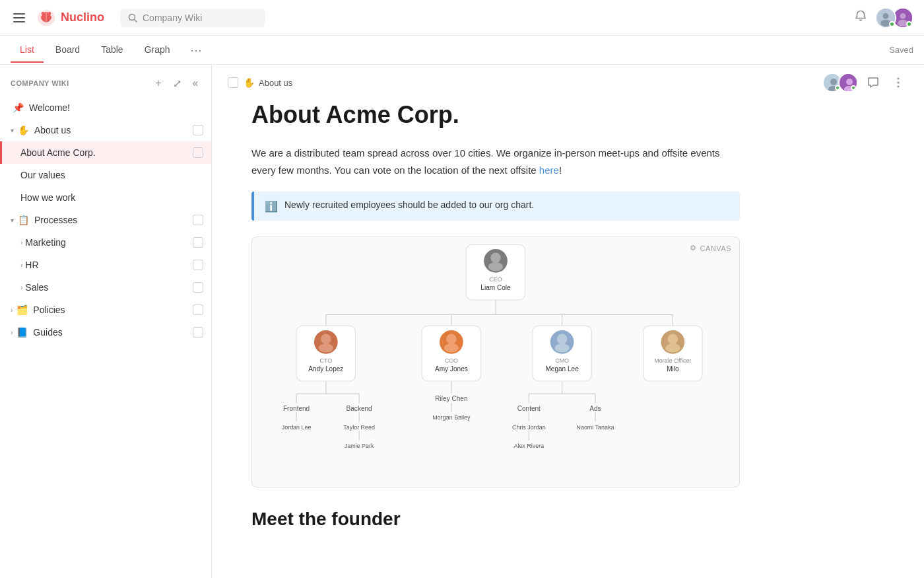 This screenshot has height=578, width=924. Describe the element at coordinates (177, 83) in the screenshot. I see `sidebar-header-actions: + ⤢ «` at that location.